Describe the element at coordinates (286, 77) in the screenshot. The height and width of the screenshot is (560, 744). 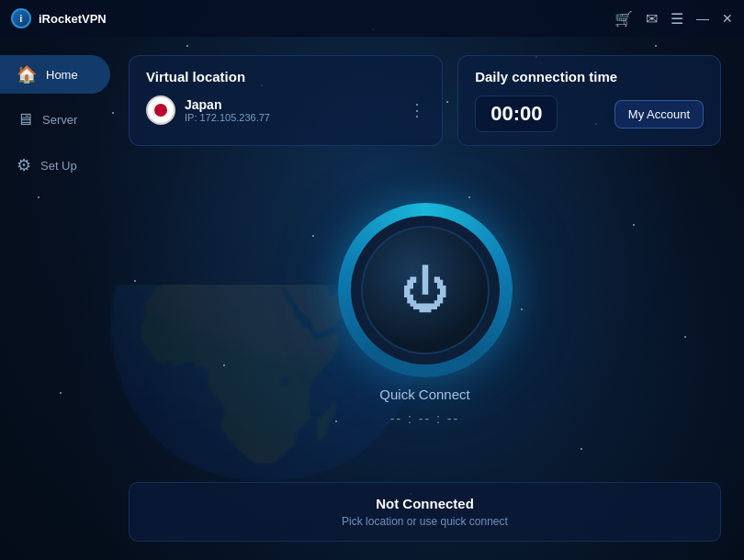
I see `location-card-title: Virtual location` at that location.